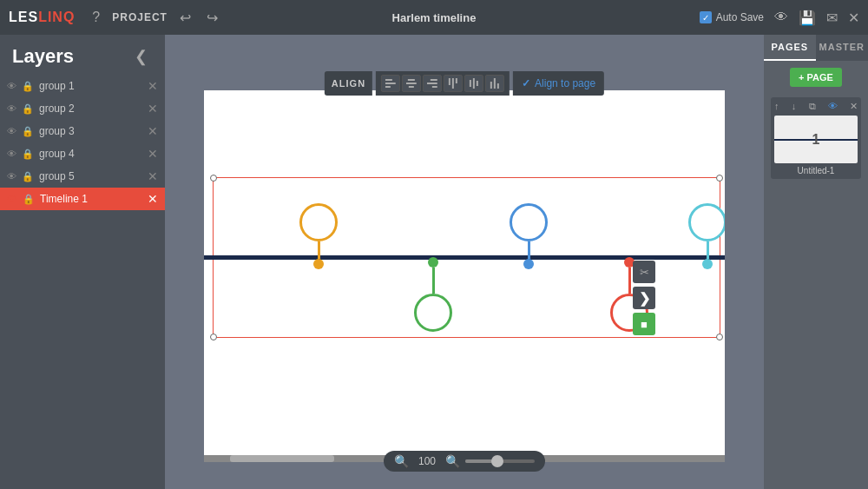 This screenshot has height=489, width=868. I want to click on layer-item-active: 👁 🔒 Timeline 1 ✕, so click(82, 199).